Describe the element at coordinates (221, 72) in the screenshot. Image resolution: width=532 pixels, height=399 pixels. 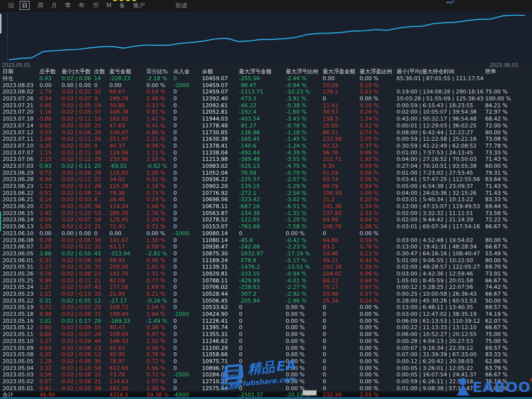
I see `column-header: 余额` at that location.